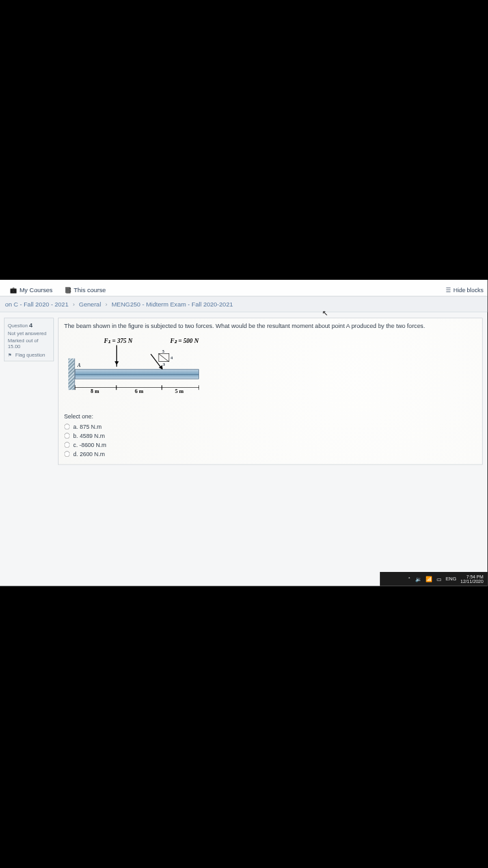 This screenshot has width=488, height=868. Describe the element at coordinates (163, 351) in the screenshot. I see `tri-5: 5` at that location.